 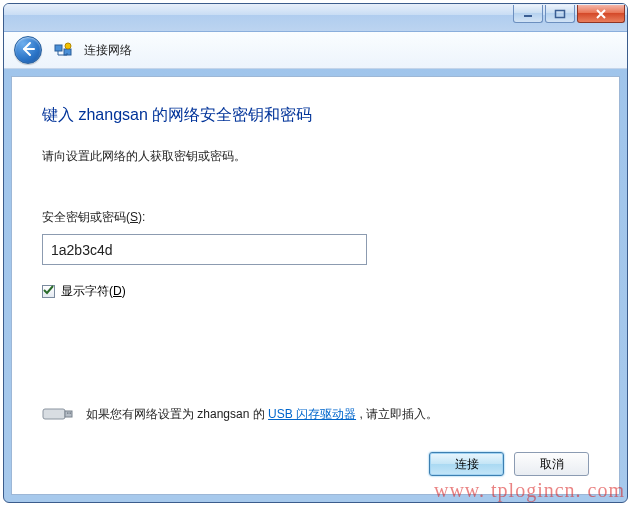 I want to click on show-chars-checkbox, so click(x=48, y=292).